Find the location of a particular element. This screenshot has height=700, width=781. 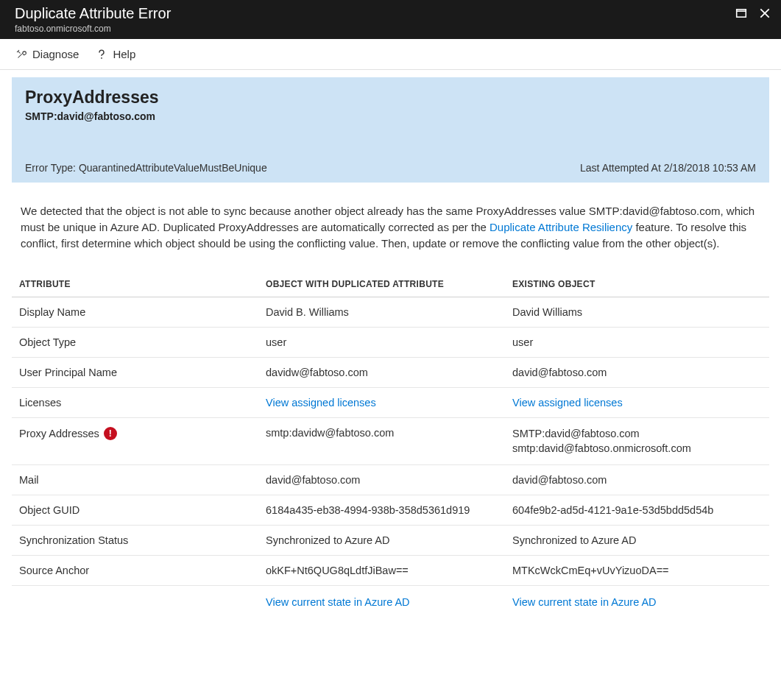

table-row: Proxy Addresses!smtp:davidw@fabtoso.comS… is located at coordinates (390, 442).